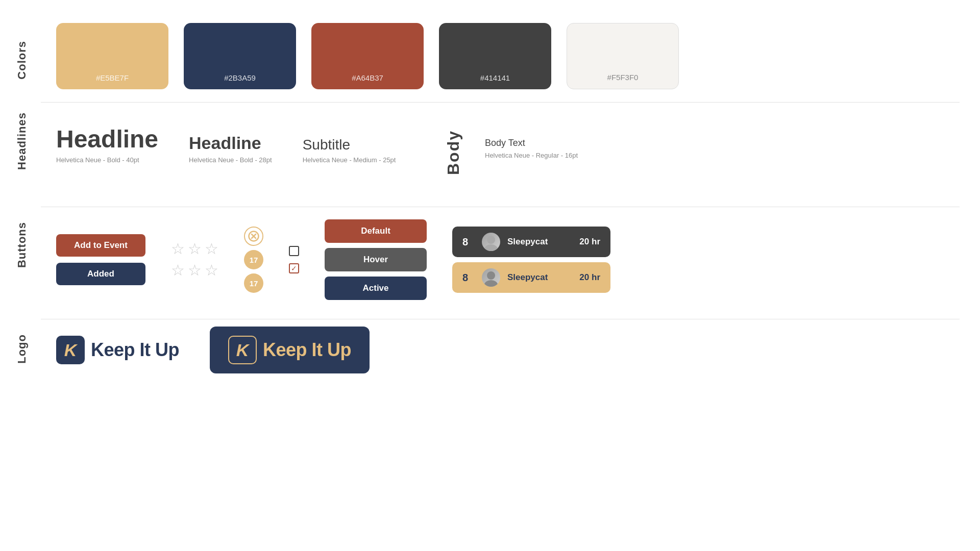  I want to click on logo-dark: K Keep It Up, so click(290, 350).